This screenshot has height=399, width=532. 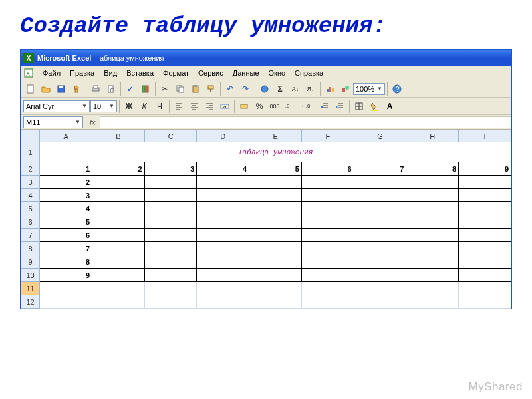 What do you see at coordinates (432, 209) in the screenshot?
I see `cell-H5` at bounding box center [432, 209].